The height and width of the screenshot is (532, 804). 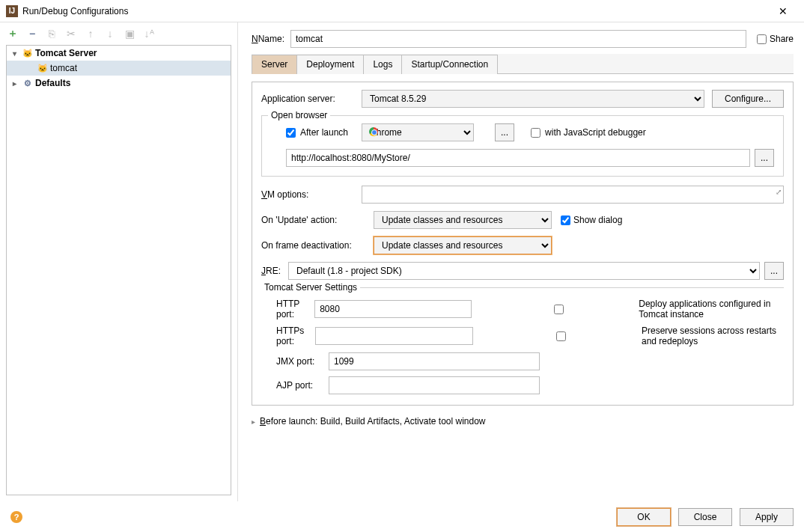 I want to click on appserver-label: Application server:, so click(x=311, y=99).